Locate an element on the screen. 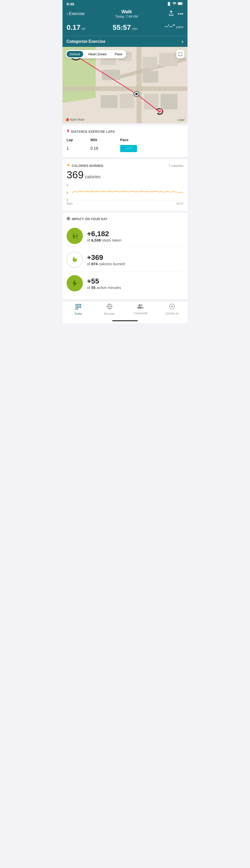 This screenshot has width=250, height=868. distance-laps-label: DISTANCE EXERCISE LAPS is located at coordinates (93, 132).